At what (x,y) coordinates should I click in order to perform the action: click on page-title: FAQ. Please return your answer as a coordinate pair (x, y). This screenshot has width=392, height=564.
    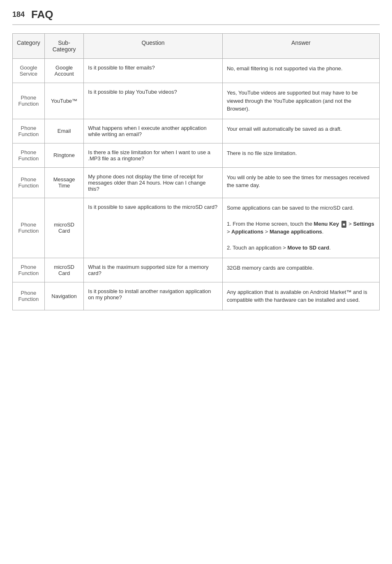
    Looking at the image, I should click on (42, 15).